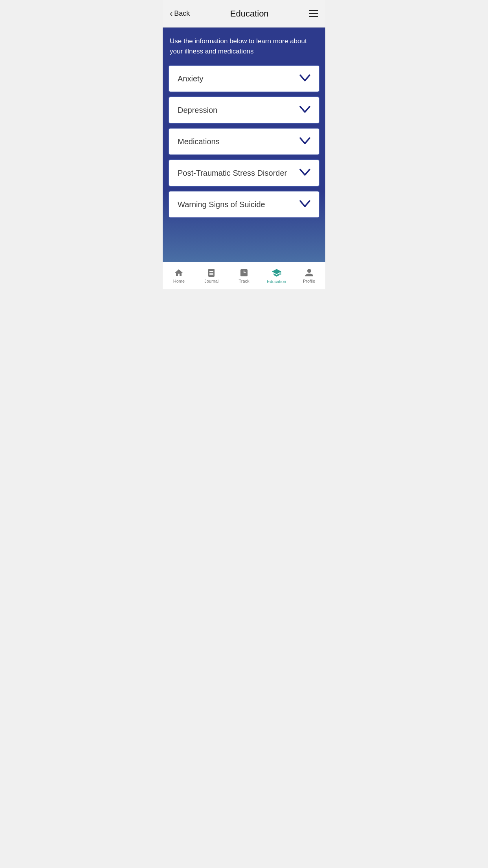 This screenshot has height=868, width=488. What do you see at coordinates (305, 79) in the screenshot?
I see `accordion-chevron-anxiety-icon` at bounding box center [305, 79].